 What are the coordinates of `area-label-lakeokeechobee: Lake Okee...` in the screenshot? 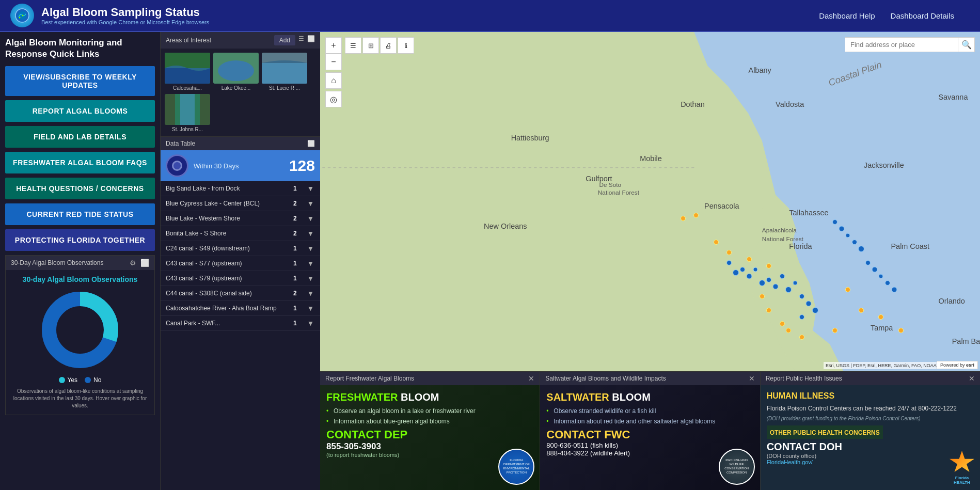 It's located at (236, 88).